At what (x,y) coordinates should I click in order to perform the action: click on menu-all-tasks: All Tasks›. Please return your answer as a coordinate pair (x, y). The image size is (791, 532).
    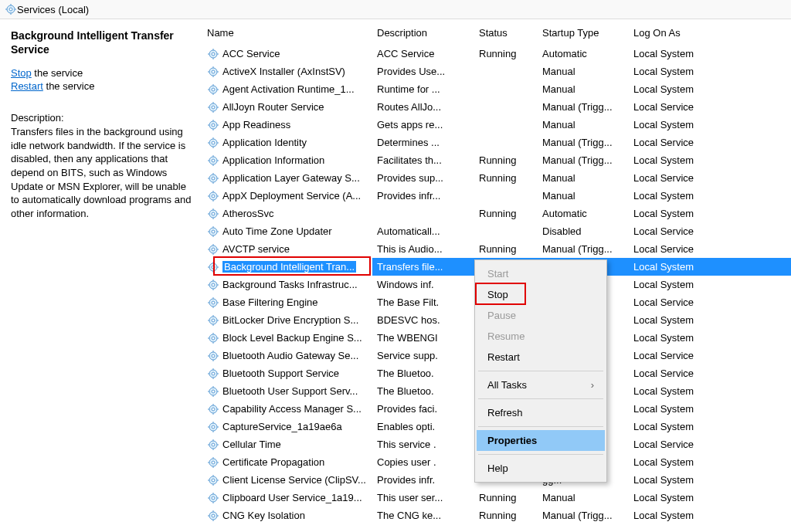
    Looking at the image, I should click on (541, 385).